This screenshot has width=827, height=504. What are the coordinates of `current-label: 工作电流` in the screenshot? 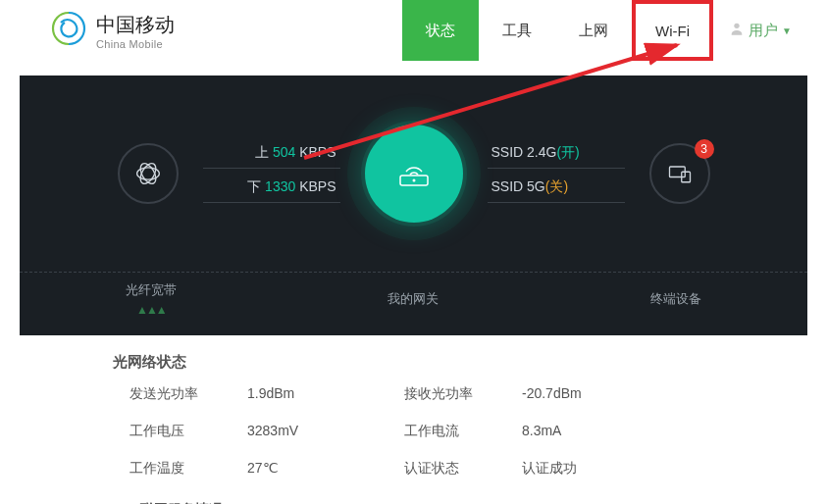 It's located at (458, 431).